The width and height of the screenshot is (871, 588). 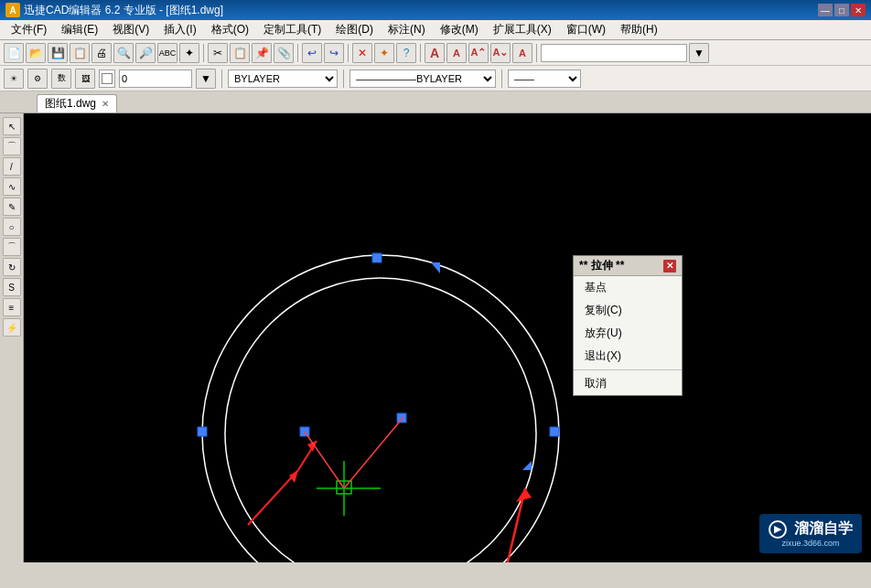 What do you see at coordinates (628, 326) in the screenshot?
I see `context-menu: ** 拉伸 ** ✕ 基点 复制(C) 放弃(U) 退出(X) 取消` at bounding box center [628, 326].